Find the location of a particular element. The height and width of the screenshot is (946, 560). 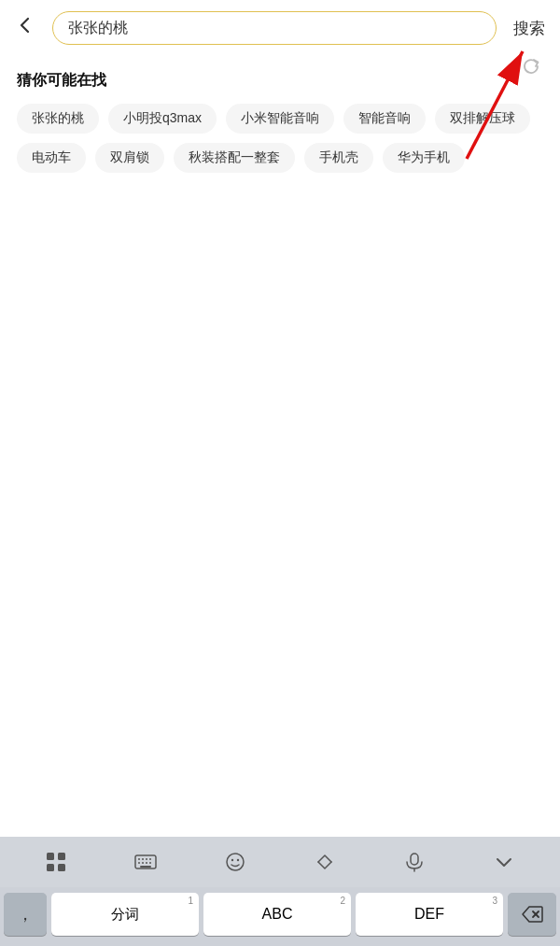

tag-8: 手机壳 is located at coordinates (339, 158).